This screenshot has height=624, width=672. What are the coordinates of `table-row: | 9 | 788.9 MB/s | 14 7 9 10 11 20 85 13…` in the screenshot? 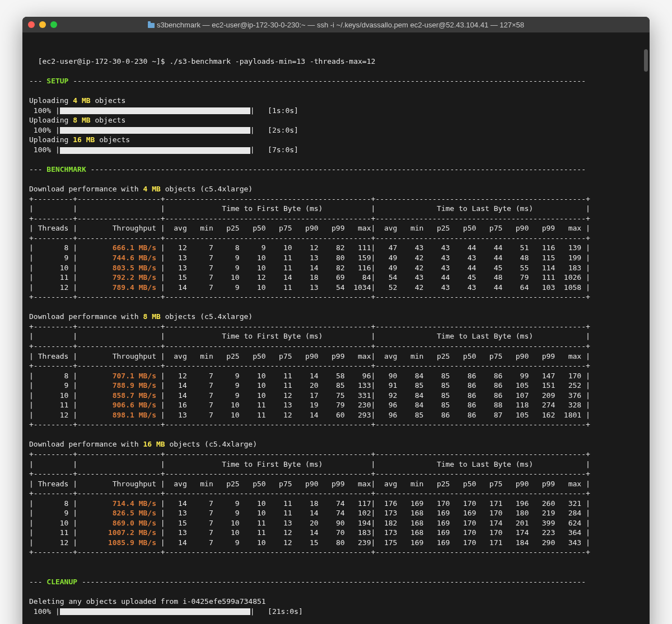 It's located at (310, 385).